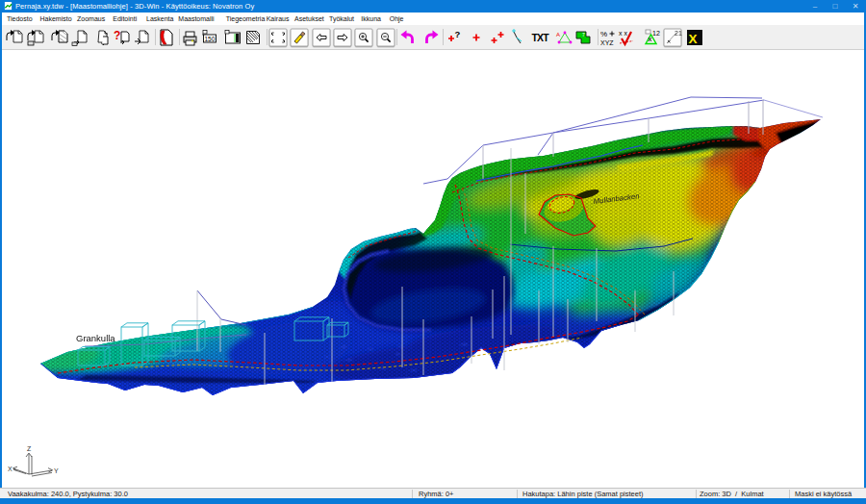  Describe the element at coordinates (541, 38) in the screenshot. I see `svg-text: TXT` at that location.